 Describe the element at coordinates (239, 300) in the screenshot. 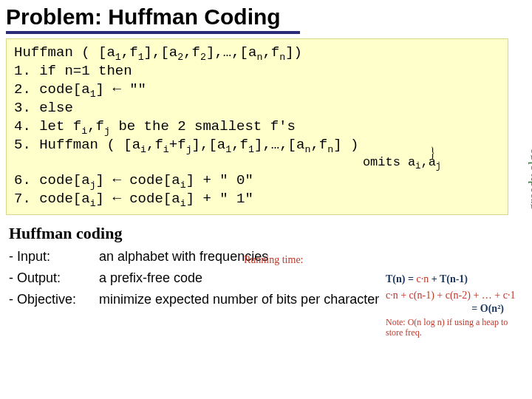

I see `objective-value: minimize expected number of bits per cha…` at that location.